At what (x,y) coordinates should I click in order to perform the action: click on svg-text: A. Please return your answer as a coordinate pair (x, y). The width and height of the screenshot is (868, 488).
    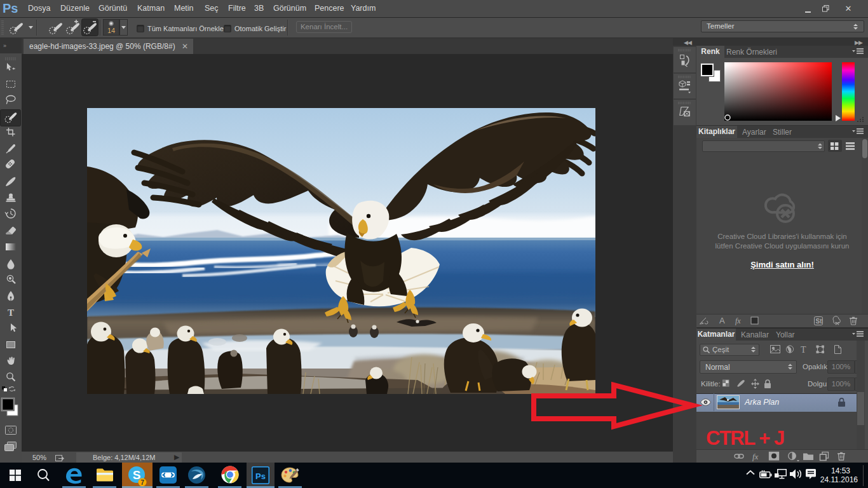
    Looking at the image, I should click on (722, 320).